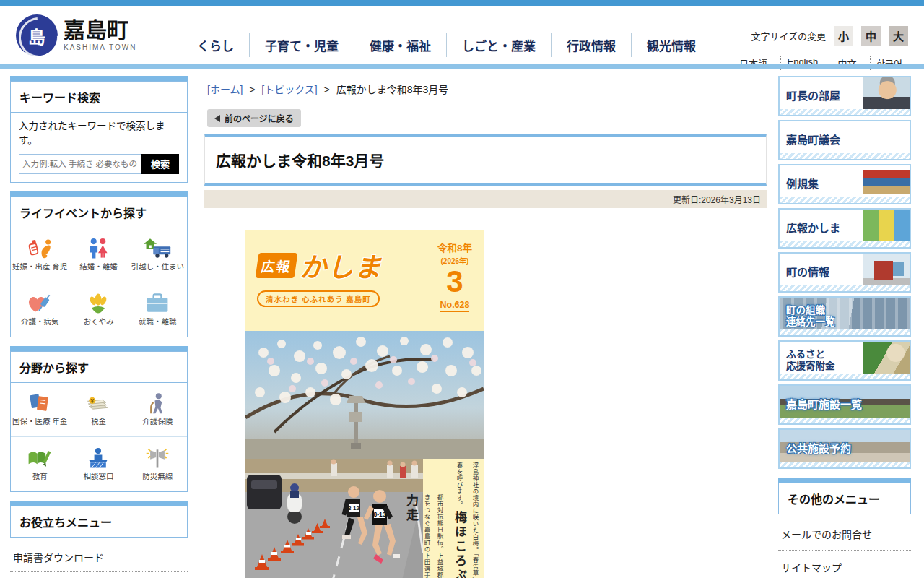  Describe the element at coordinates (845, 548) in the screenshot. I see `other-menu-list: メールでのお問合せ サイトマップ` at that location.